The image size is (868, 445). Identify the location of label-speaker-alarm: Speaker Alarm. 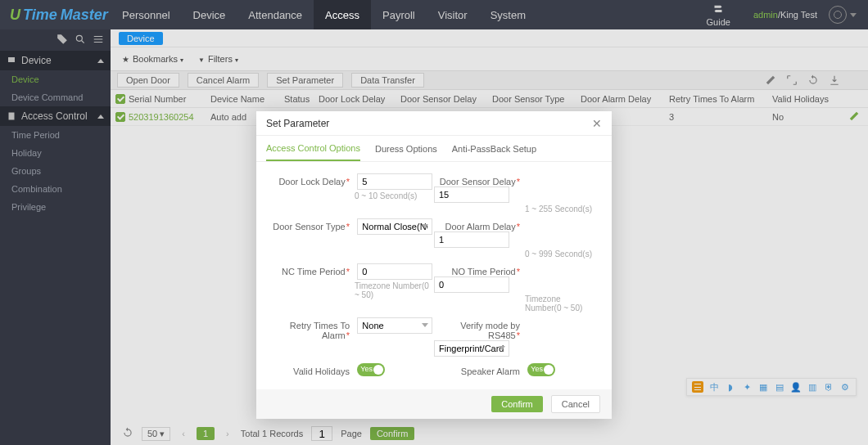
(477, 370).